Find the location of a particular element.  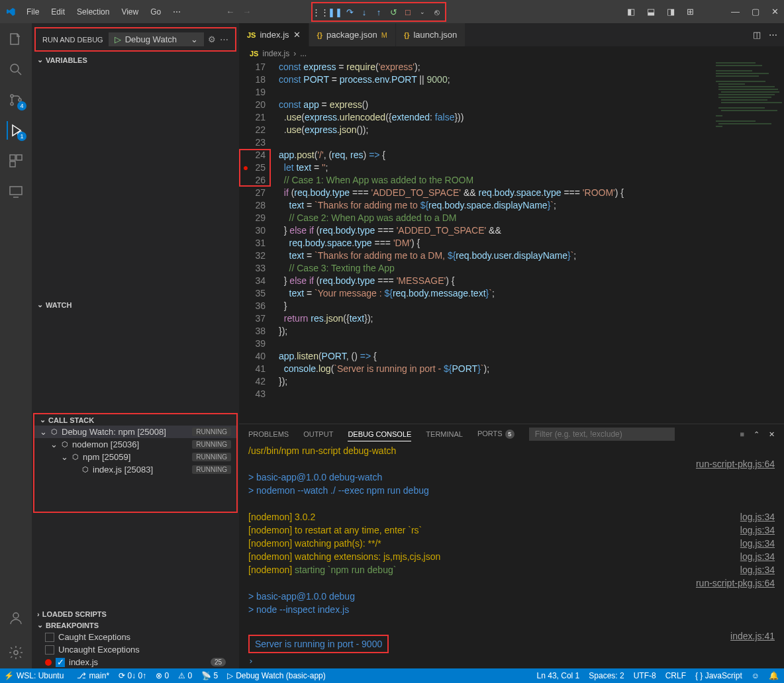

code-line: 29 // Case 2: When App was added to a DM is located at coordinates (511, 218).